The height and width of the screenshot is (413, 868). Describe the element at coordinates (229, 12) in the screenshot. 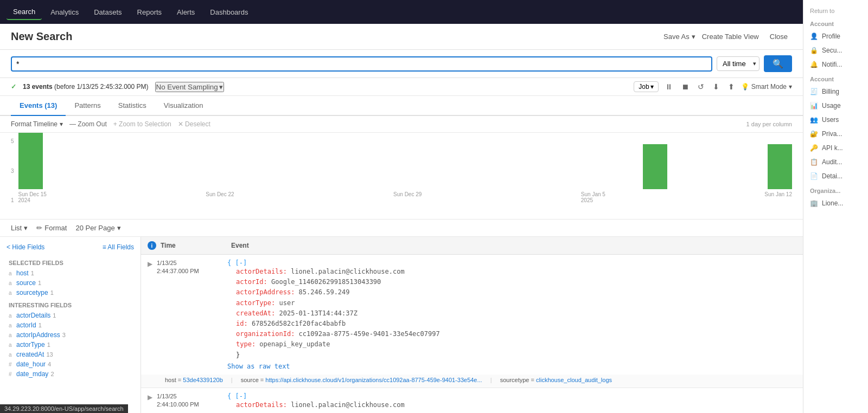

I see `nav-item-dashboards: Dashboards` at that location.